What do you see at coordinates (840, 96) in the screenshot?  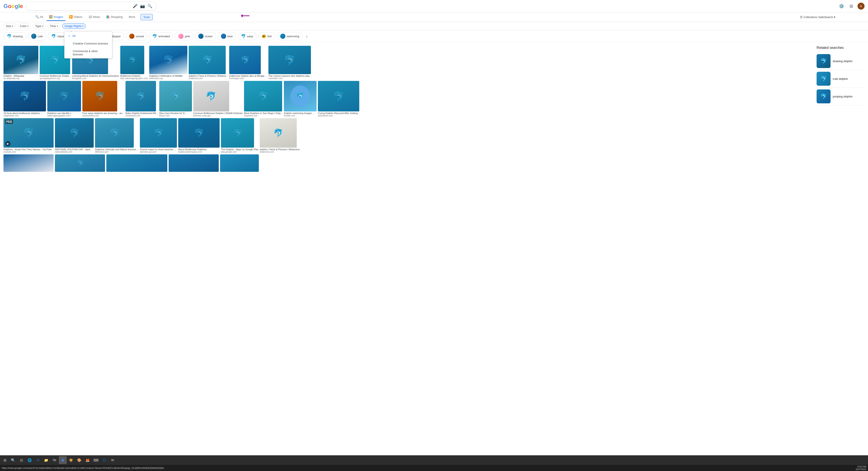 I see `related-item-jumping: 🐬 jumping dolphin` at bounding box center [840, 96].